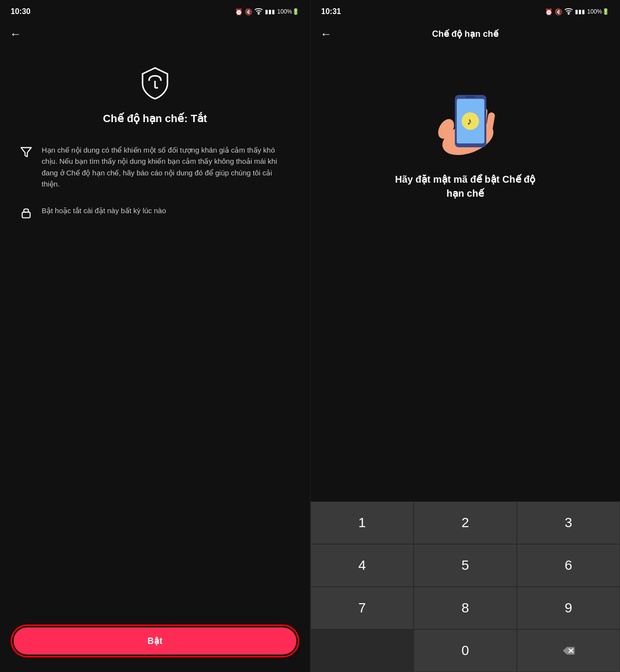  I want to click on left-nav-bar: ←, so click(155, 34).